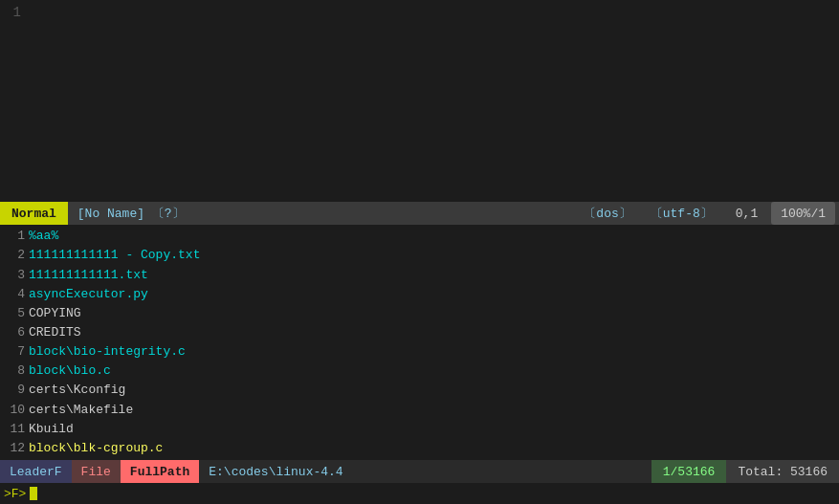 Image resolution: width=839 pixels, height=504 pixels. Describe the element at coordinates (55, 314) in the screenshot. I see `file-item-name: COPYING` at that location.